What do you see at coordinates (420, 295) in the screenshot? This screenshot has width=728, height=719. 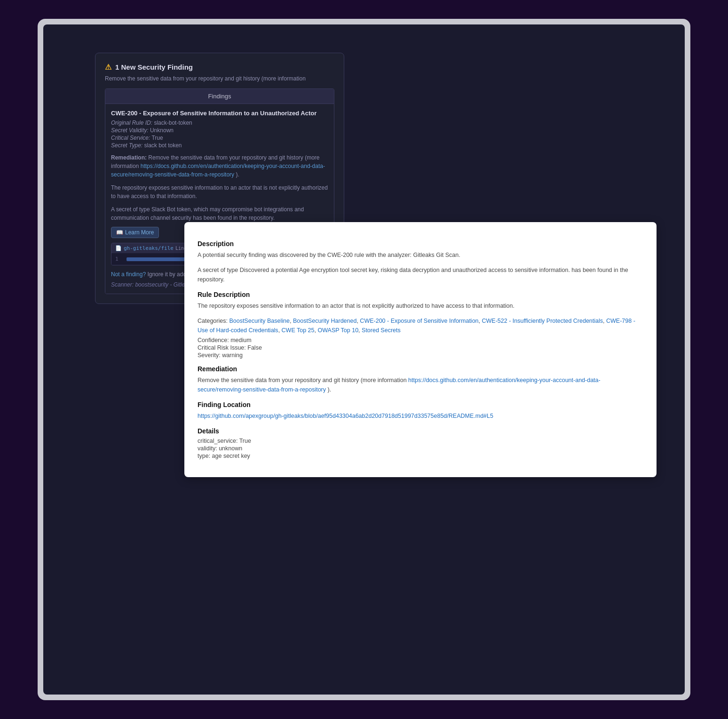 I see `rule-description-title: Rule Description` at bounding box center [420, 295].